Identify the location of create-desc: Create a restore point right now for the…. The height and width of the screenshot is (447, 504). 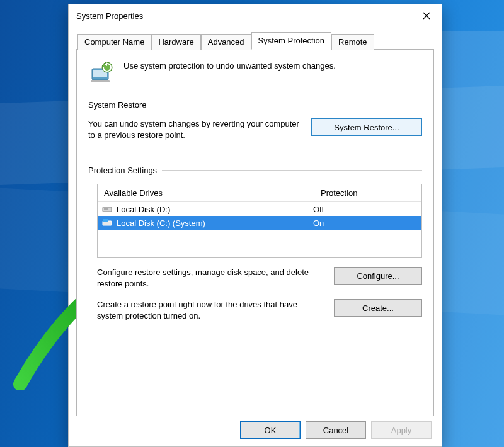
(211, 310).